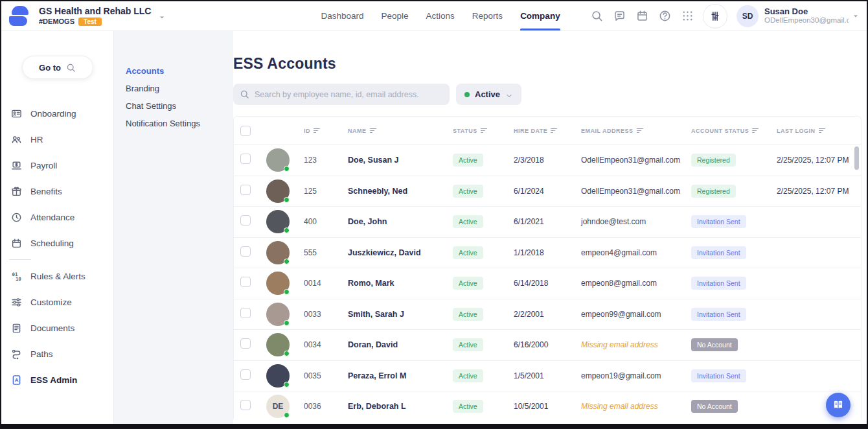  I want to click on table-row: 400 Doe, John Active 6/1/2021 johndoe@te…, so click(547, 222).